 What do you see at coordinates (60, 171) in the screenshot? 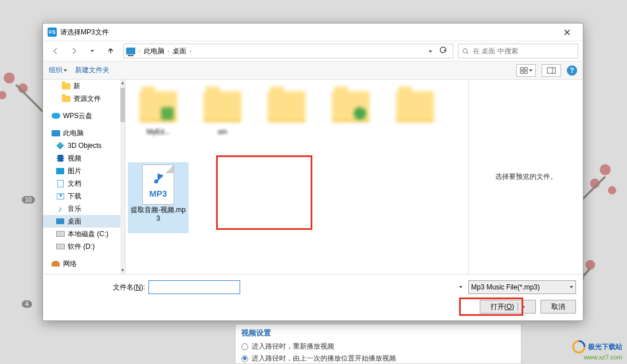
I see `pic-icon` at bounding box center [60, 171].